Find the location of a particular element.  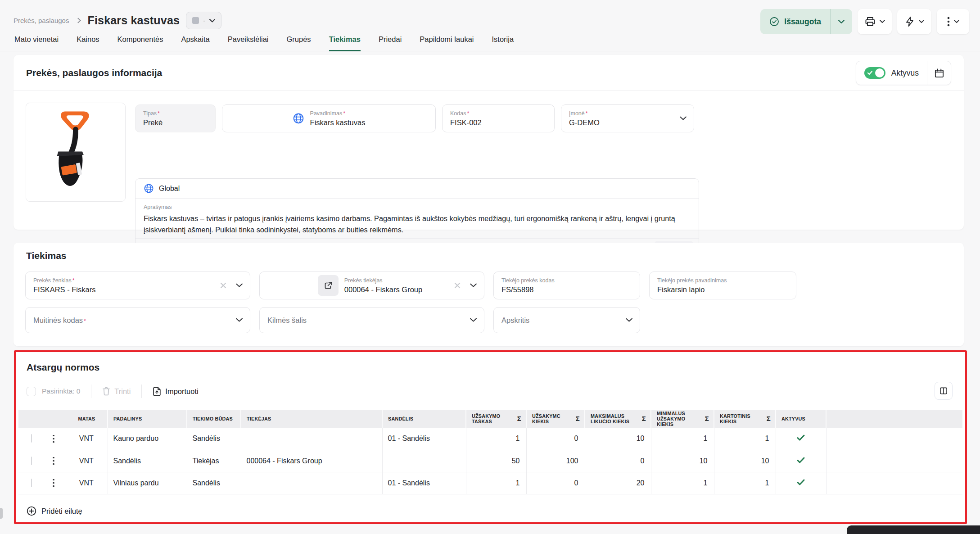

automation-button is located at coordinates (914, 22).